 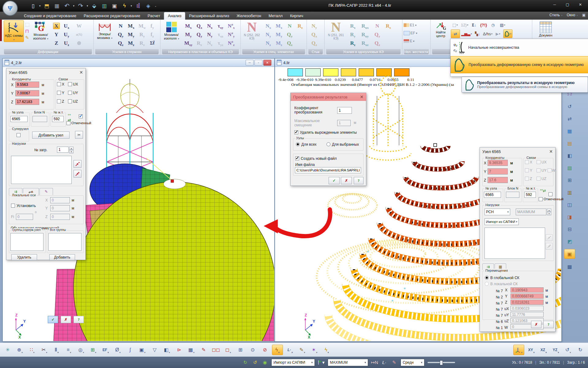 What do you see at coordinates (210, 43) in the screenshot?
I see `plate-nz-button: Nz` at bounding box center [210, 43].